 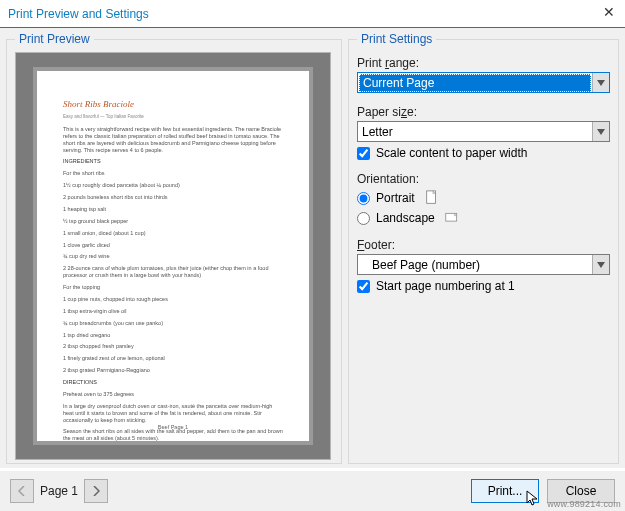 I want to click on footer-label: Footer:, so click(x=484, y=245).